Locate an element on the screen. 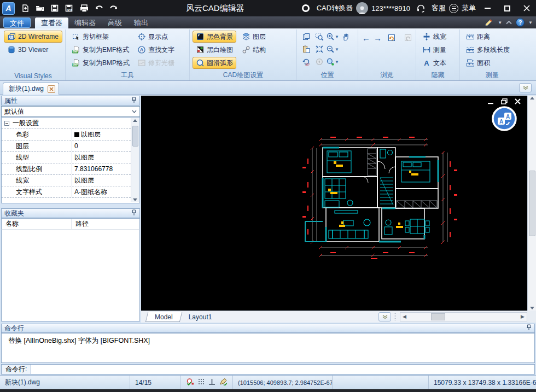  2d-wireframe-button: 2D Wireframe is located at coordinates (33, 37).